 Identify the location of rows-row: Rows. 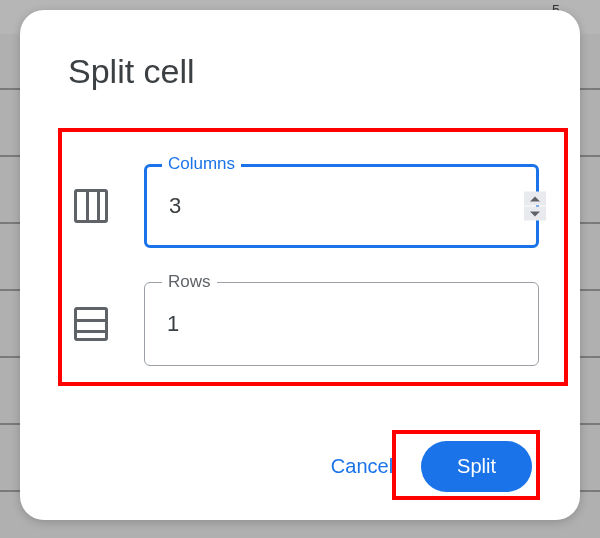
(319, 324).